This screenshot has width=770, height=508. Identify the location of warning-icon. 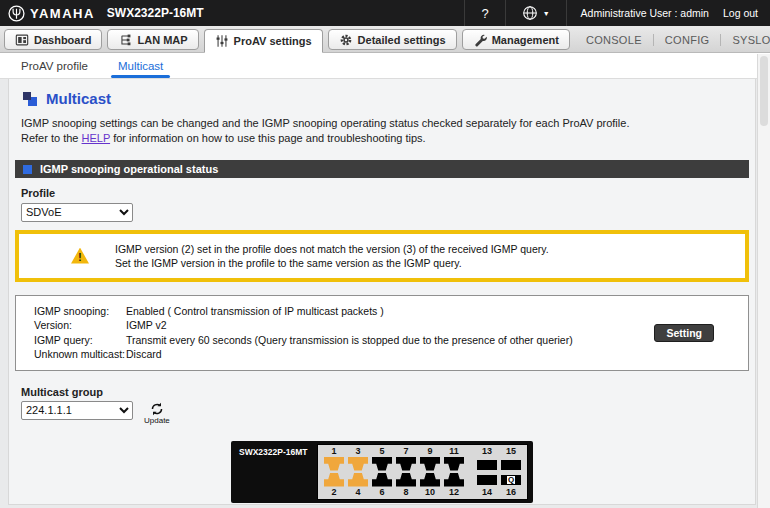
(80, 256).